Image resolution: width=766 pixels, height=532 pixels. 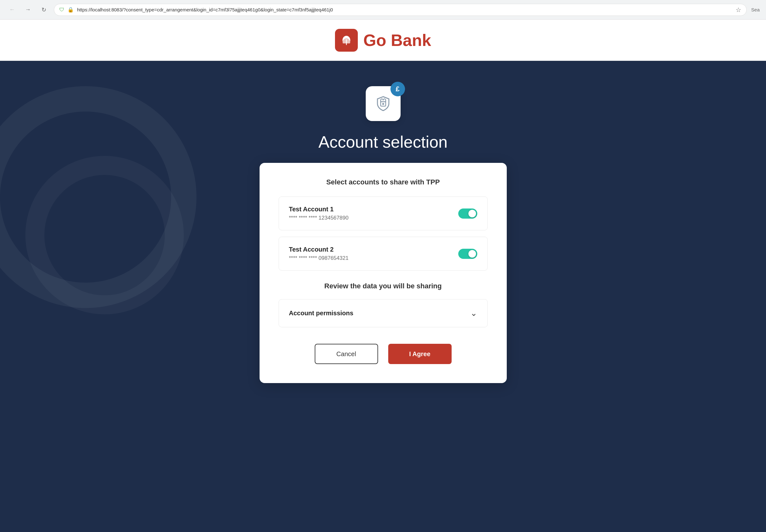 What do you see at coordinates (71, 10) in the screenshot?
I see `lock-icon: 🔒` at bounding box center [71, 10].